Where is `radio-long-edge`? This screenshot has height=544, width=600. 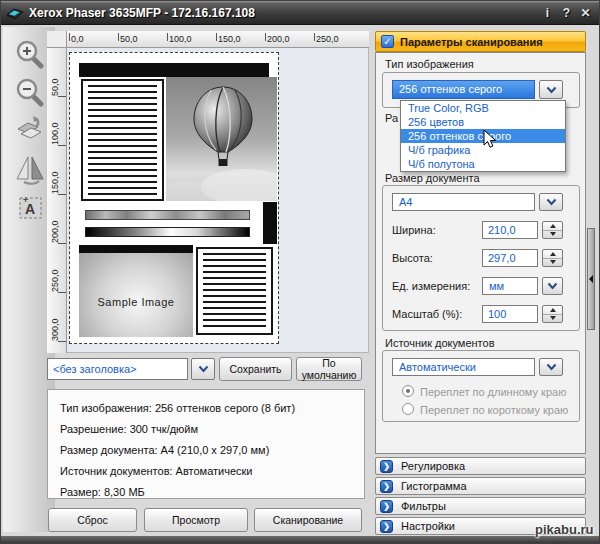
radio-long-edge is located at coordinates (408, 391).